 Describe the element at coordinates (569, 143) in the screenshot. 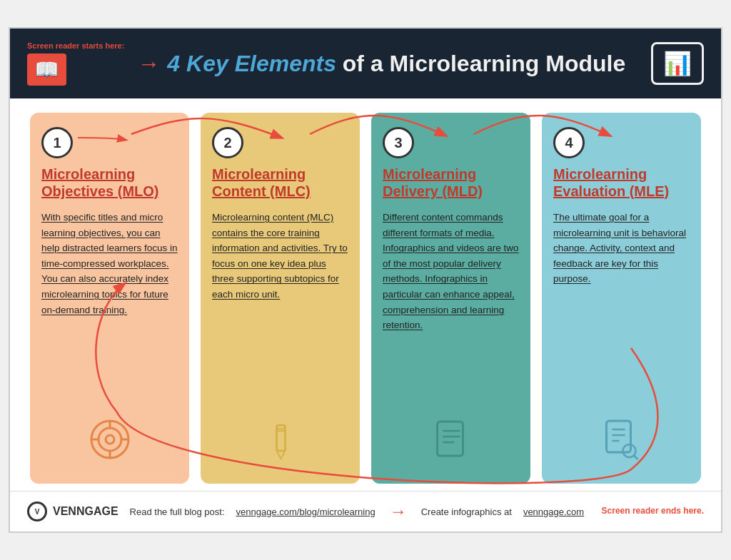

I see `number-badge-4: 4` at that location.